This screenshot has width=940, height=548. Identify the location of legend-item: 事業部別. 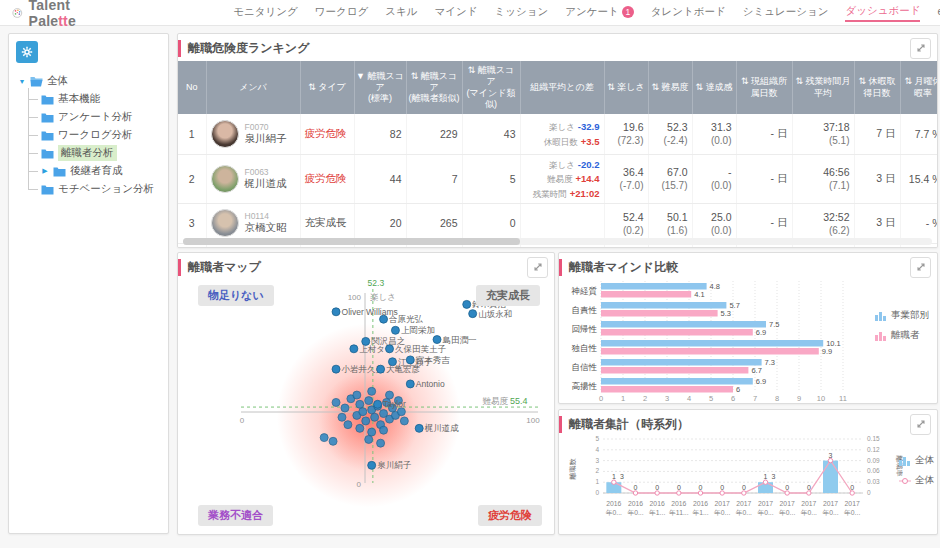
(902, 316).